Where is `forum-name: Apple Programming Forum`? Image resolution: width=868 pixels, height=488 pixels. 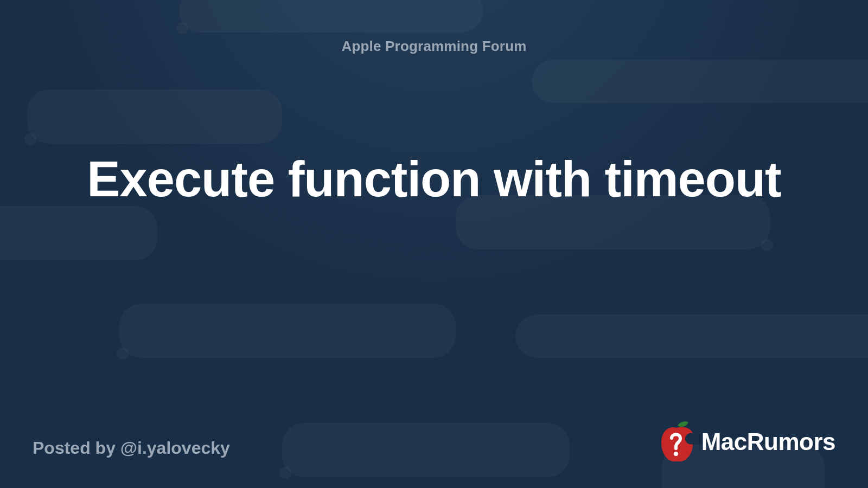
forum-name: Apple Programming Forum is located at coordinates (434, 47).